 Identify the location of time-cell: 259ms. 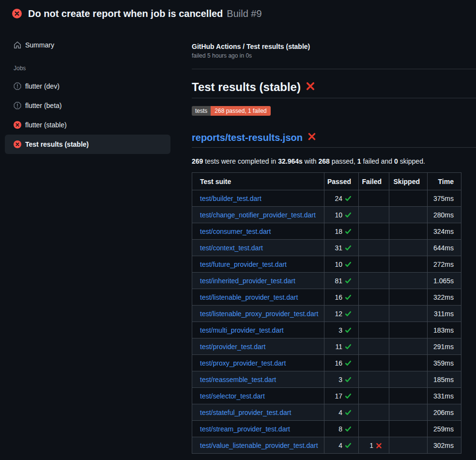
(445, 429).